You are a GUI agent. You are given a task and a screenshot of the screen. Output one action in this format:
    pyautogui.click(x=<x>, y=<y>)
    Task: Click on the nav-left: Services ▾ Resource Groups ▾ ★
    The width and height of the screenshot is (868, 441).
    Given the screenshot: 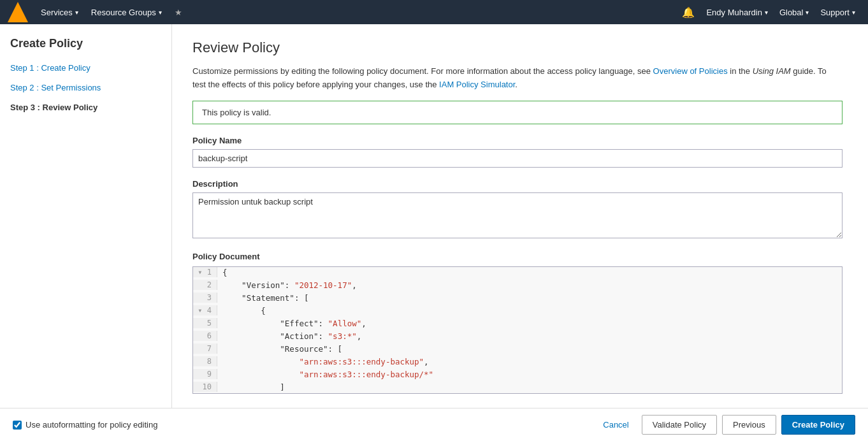 What is the action you would take?
    pyautogui.click(x=98, y=12)
    